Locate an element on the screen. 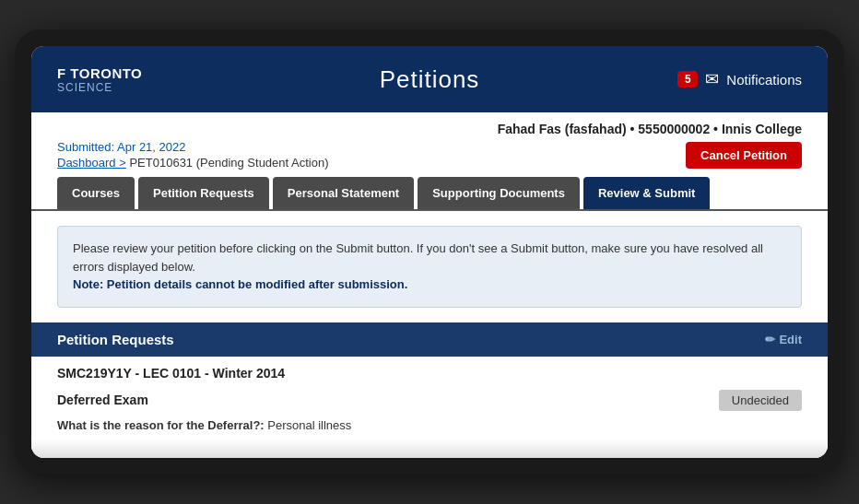  tab-supporting-documents: Supporting Documents is located at coordinates (499, 193).